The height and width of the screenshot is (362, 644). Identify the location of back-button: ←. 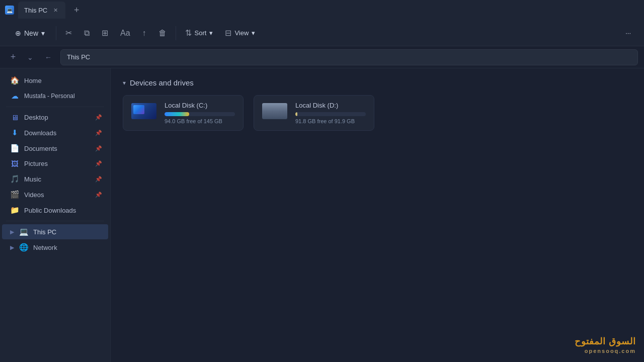
(48, 57).